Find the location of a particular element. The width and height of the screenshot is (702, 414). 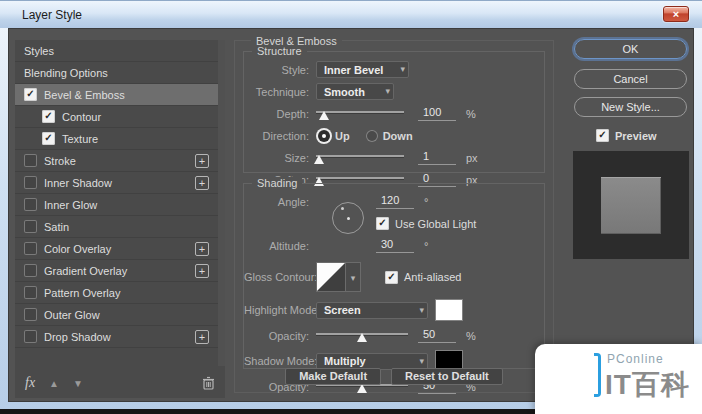

highlight-opacity-slider is located at coordinates (362, 336).